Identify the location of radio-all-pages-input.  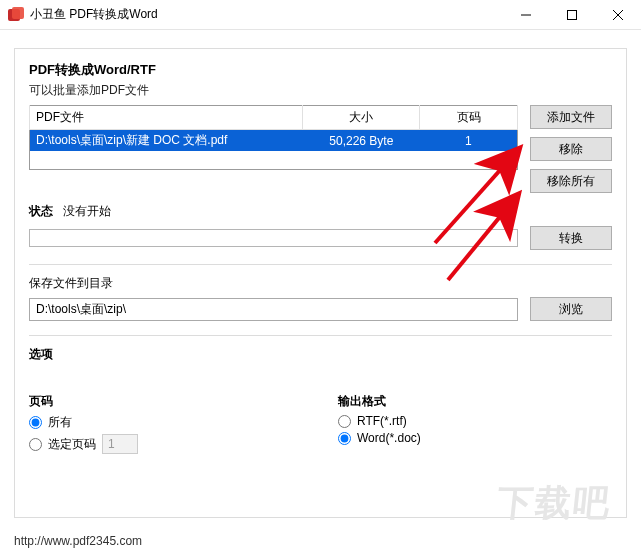
(36, 422).